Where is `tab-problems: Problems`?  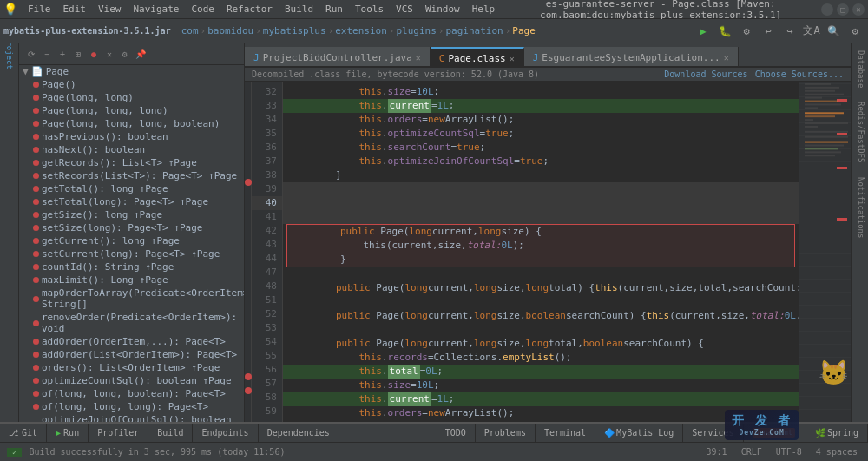
tab-problems: Problems is located at coordinates (505, 432).